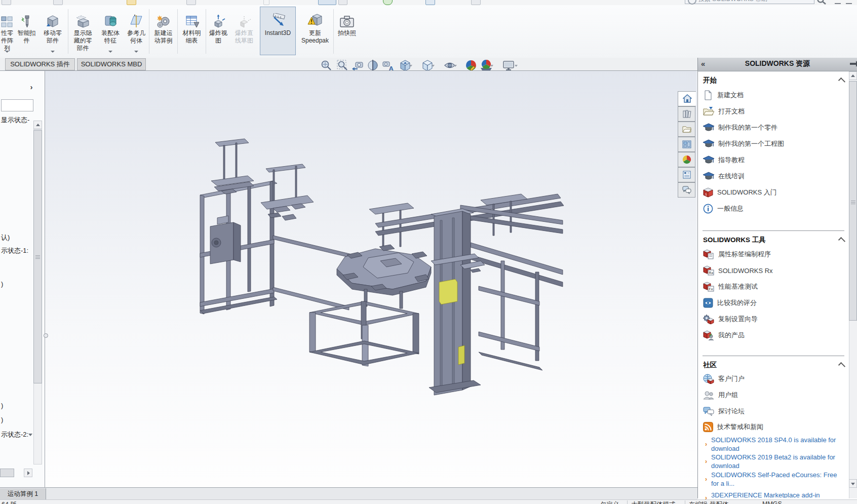 This screenshot has width=857, height=504. What do you see at coordinates (388, 65) in the screenshot?
I see `annotation-view-icon: A` at bounding box center [388, 65].